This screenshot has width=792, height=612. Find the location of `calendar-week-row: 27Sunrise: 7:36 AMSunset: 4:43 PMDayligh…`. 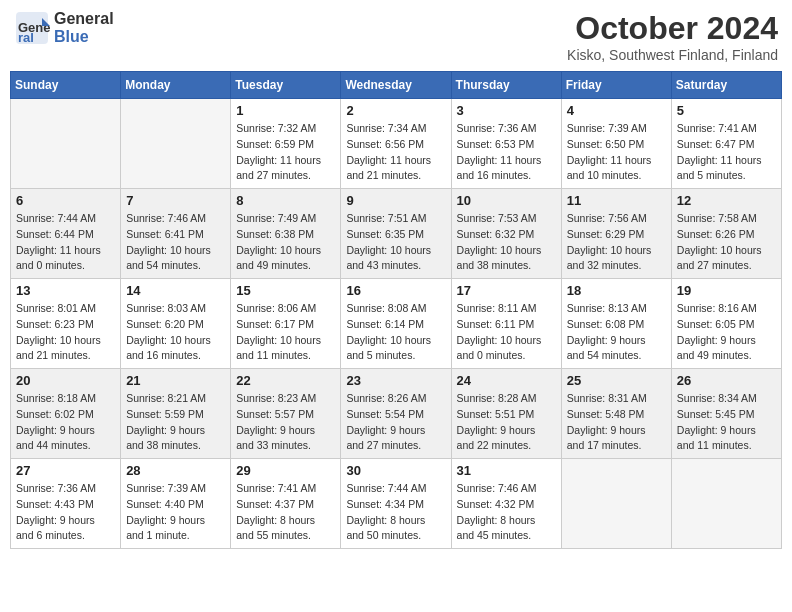

calendar-week-row: 27Sunrise: 7:36 AMSunset: 4:43 PMDayligh… is located at coordinates (396, 504).